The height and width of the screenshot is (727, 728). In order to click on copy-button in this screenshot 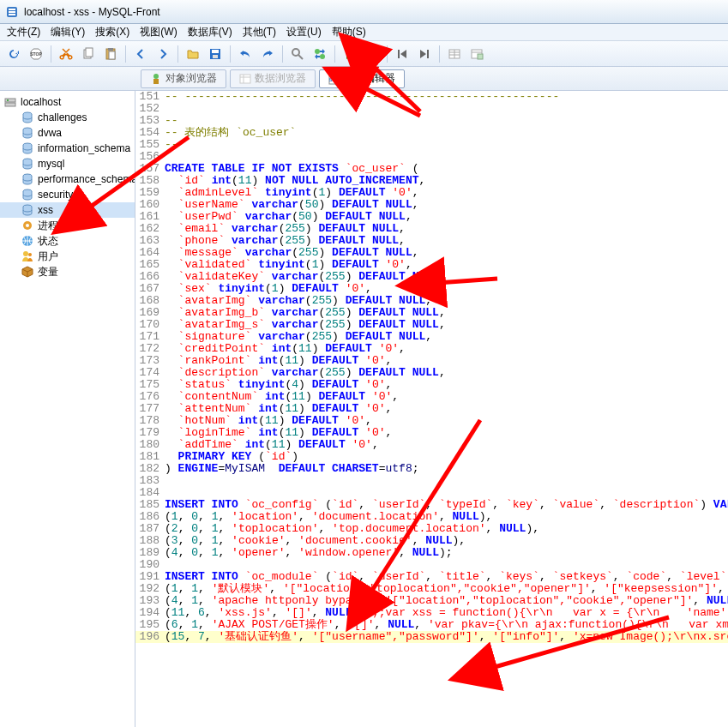, I will do `click(88, 54)`.